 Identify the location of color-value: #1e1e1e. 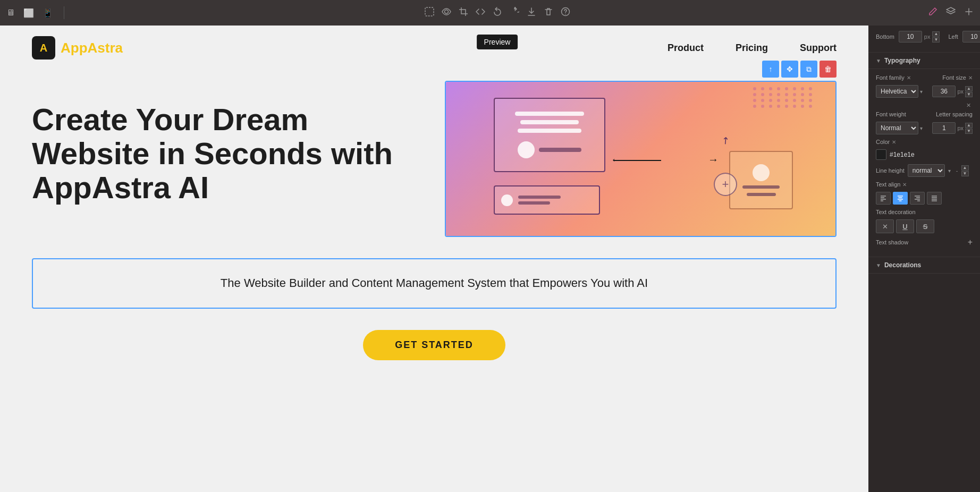
(902, 155).